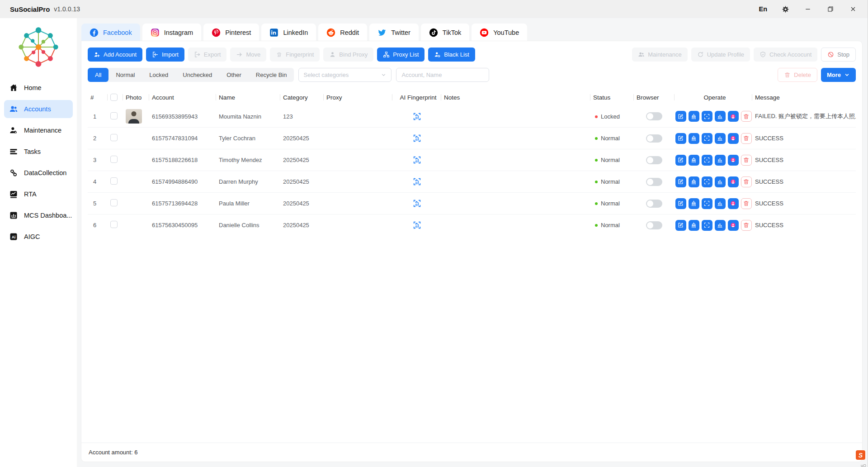 The image size is (868, 467). Describe the element at coordinates (38, 215) in the screenshot. I see `sidebar-item-mcs-dashboa: MCS Dashboa...` at that location.